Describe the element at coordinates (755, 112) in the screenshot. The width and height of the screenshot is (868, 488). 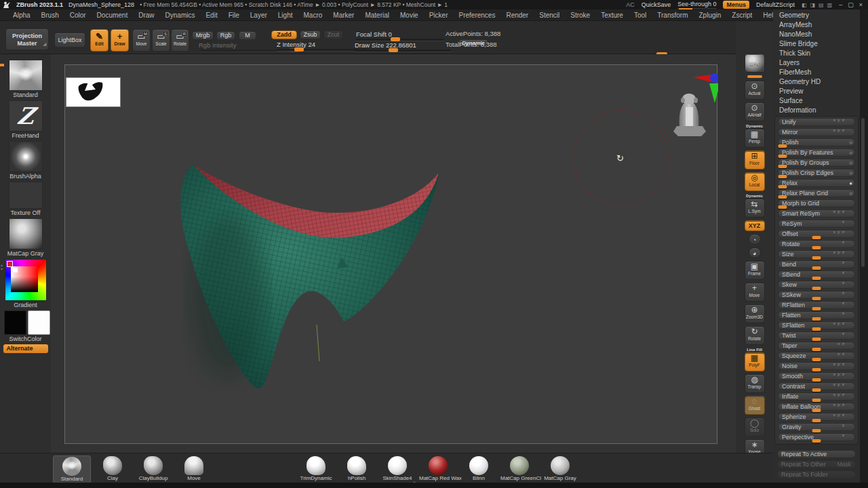
I see `shelf-button: ⊙ AAHalf` at that location.